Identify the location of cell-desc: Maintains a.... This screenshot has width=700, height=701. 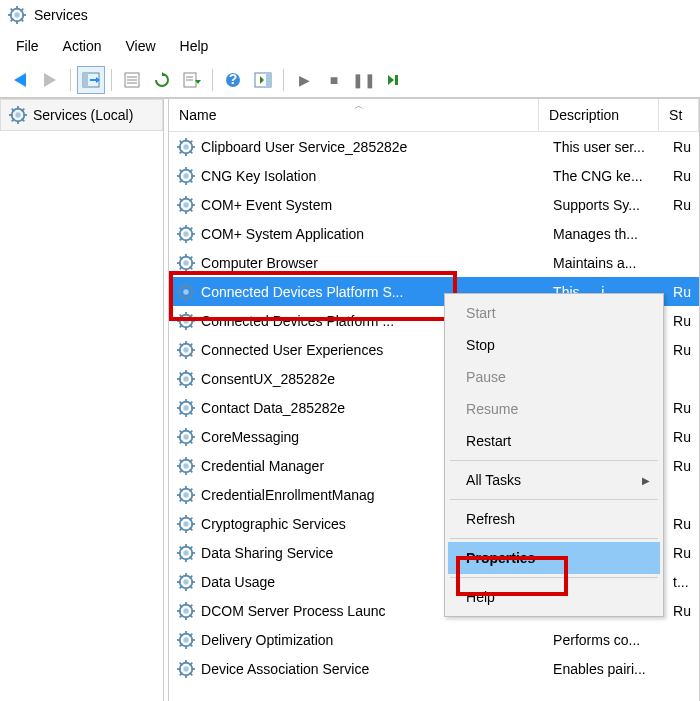
(613, 263).